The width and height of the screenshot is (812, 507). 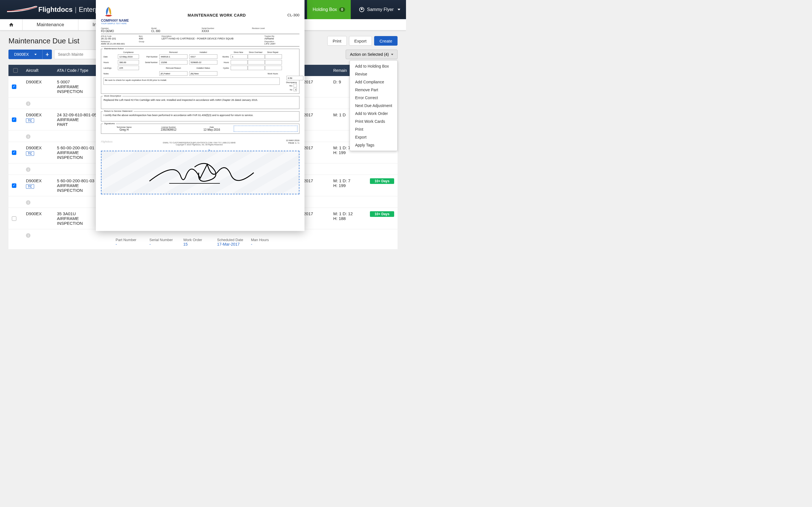 I want to click on brand-name: Flightdocs, so click(x=55, y=9).